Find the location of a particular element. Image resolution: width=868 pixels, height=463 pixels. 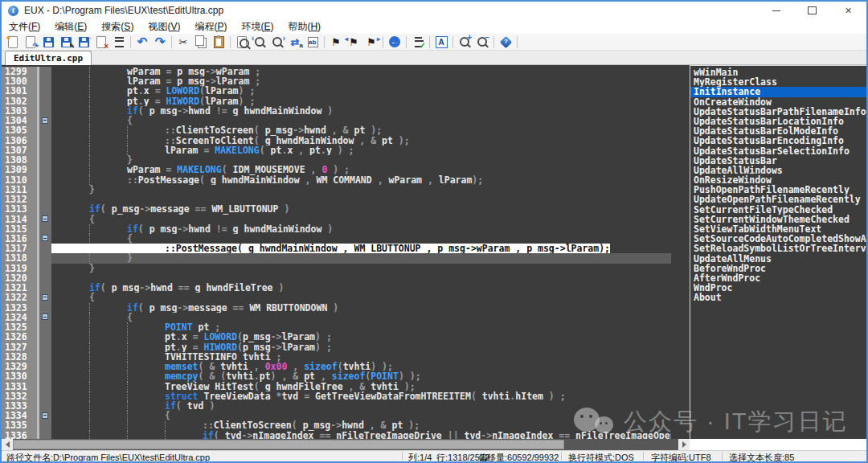

code-line-1301: 1301pt.x = LOWORD(lParam) ; is located at coordinates (336, 91).